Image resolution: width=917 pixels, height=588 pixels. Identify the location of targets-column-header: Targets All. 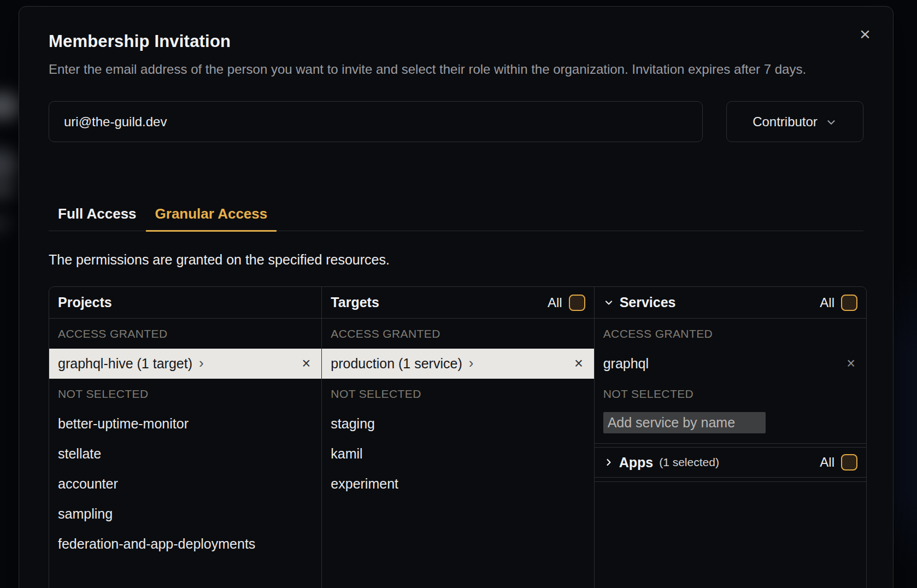
(458, 303).